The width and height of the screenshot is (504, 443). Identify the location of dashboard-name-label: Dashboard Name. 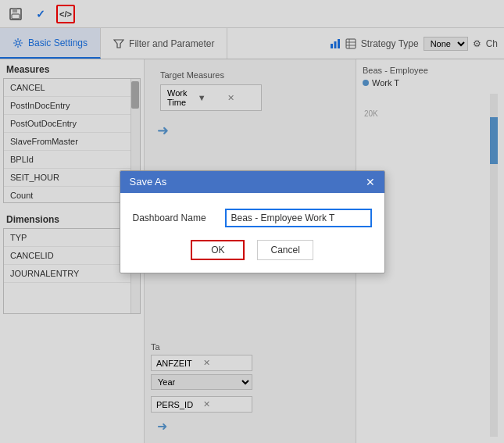
(176, 218).